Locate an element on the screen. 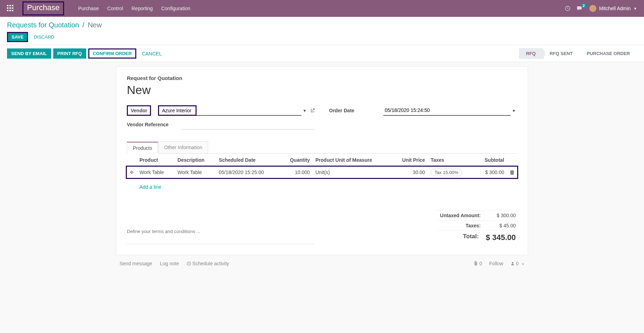 This screenshot has height=333, width=644. confirm-order-button: CONFIRM ORDER is located at coordinates (112, 53).